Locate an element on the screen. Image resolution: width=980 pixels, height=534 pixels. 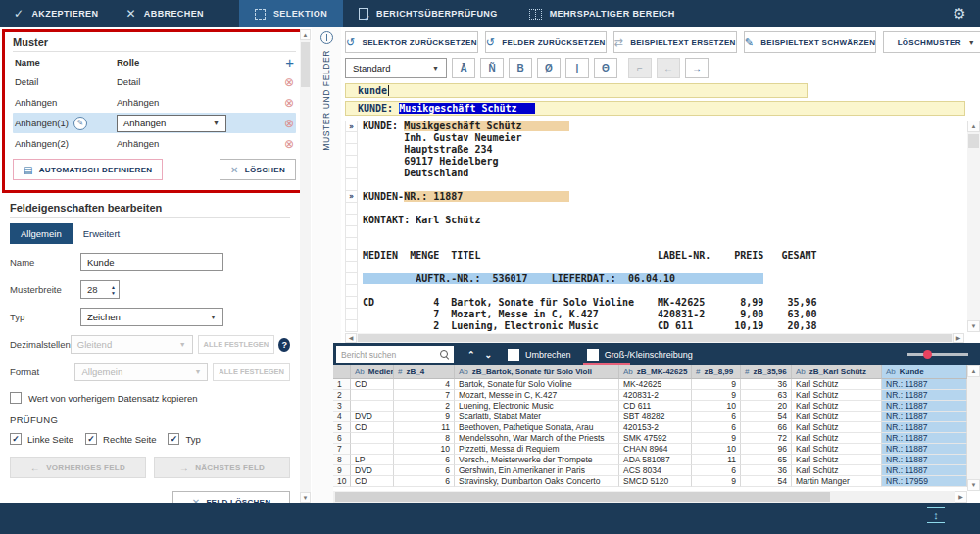
grid-cell: 2 is located at coordinates (424, 406).